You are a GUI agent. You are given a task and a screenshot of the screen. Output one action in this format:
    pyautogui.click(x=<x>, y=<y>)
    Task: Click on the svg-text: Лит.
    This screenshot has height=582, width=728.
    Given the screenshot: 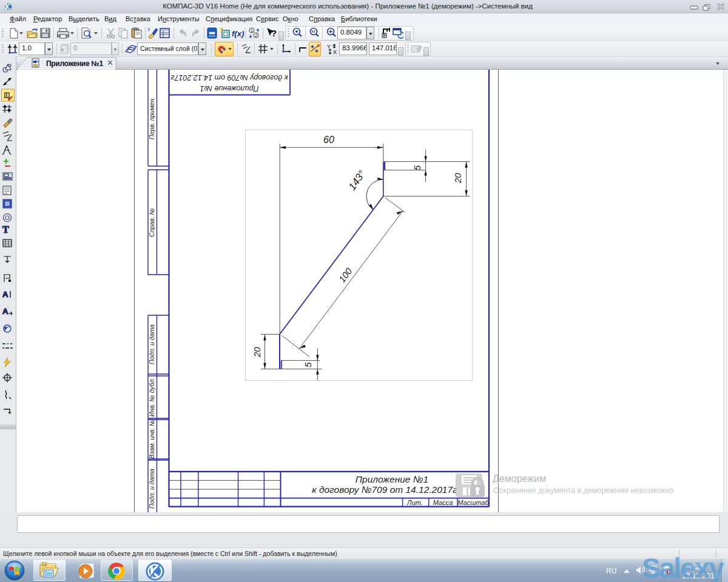 What is the action you would take?
    pyautogui.click(x=415, y=503)
    